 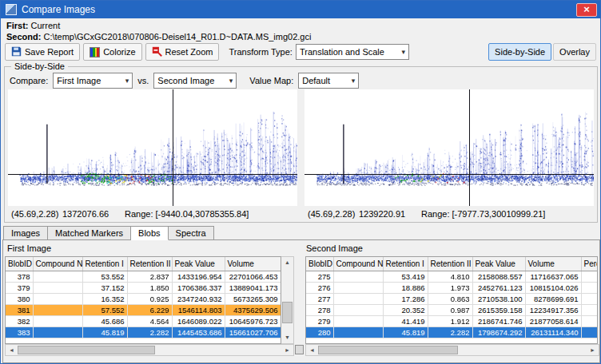 I want to click on overlay-button: Overlay, so click(x=575, y=52).